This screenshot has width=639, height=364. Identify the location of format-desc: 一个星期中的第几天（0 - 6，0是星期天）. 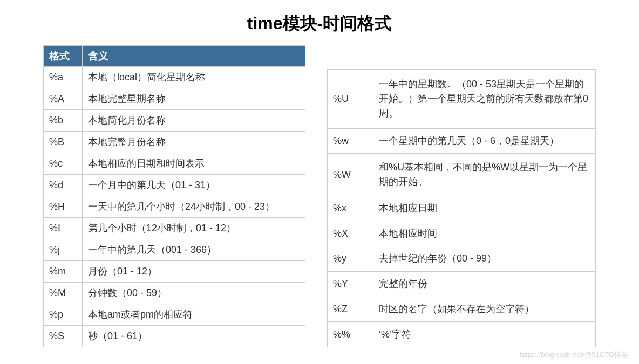
(485, 141).